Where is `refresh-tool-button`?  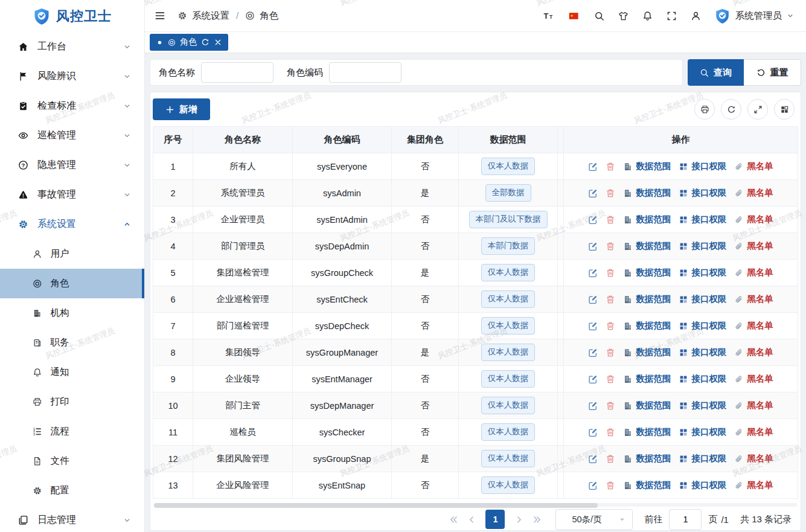
refresh-tool-button is located at coordinates (731, 109).